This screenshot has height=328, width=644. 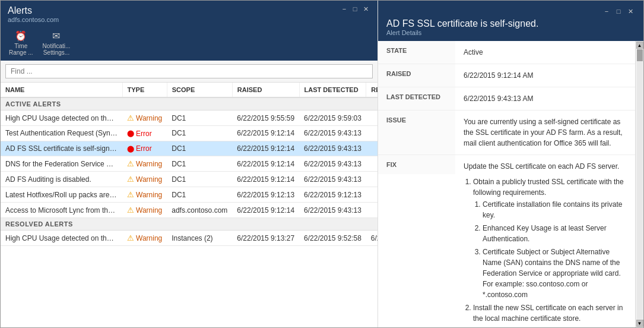 What do you see at coordinates (189, 71) in the screenshot?
I see `search-bar` at bounding box center [189, 71].